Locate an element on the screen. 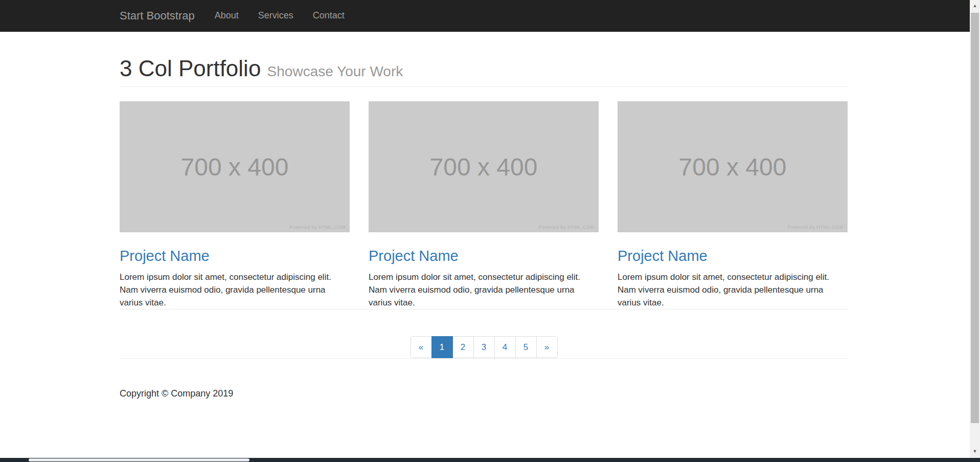 The height and width of the screenshot is (462, 980). scroll-down-icon: ▼ is located at coordinates (975, 451).